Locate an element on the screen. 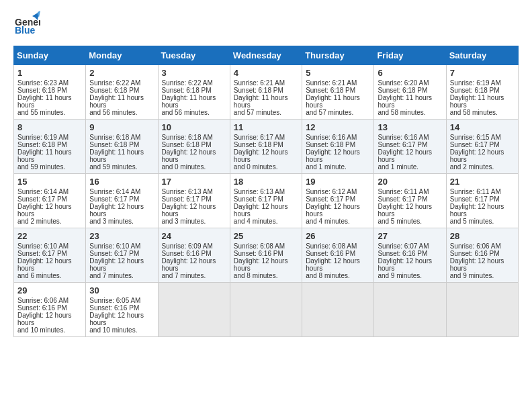  calendar-day-header: Tuesday is located at coordinates (193, 56).